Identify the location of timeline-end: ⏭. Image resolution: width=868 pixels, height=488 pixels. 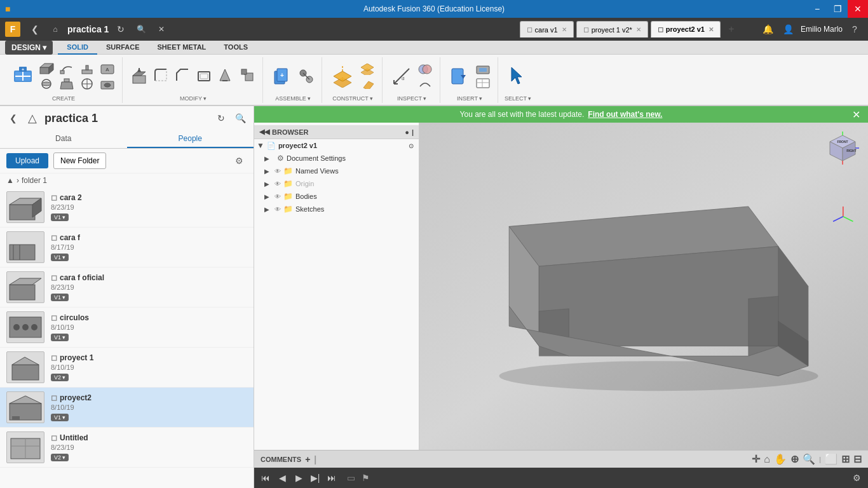
(332, 478).